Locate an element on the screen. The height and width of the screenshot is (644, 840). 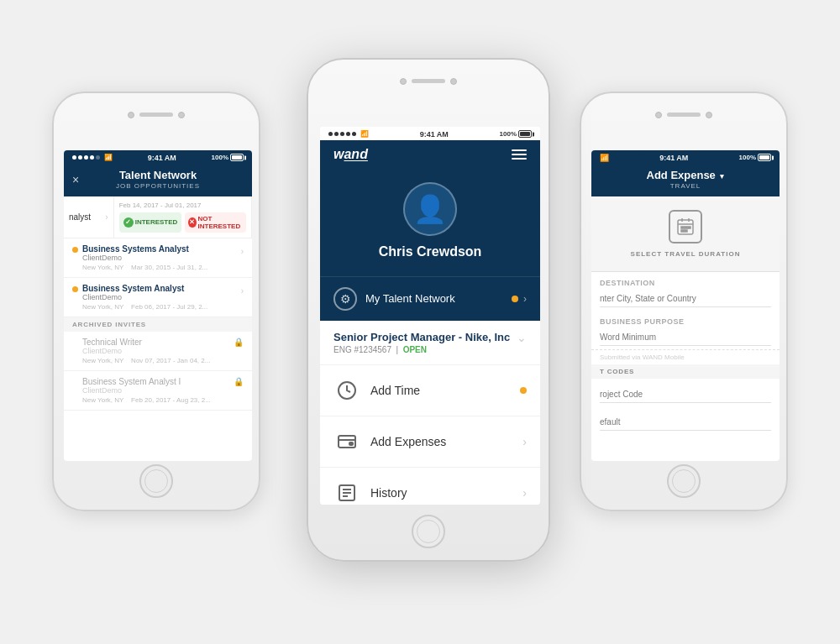
center-phone-notch is located at coordinates (428, 81).